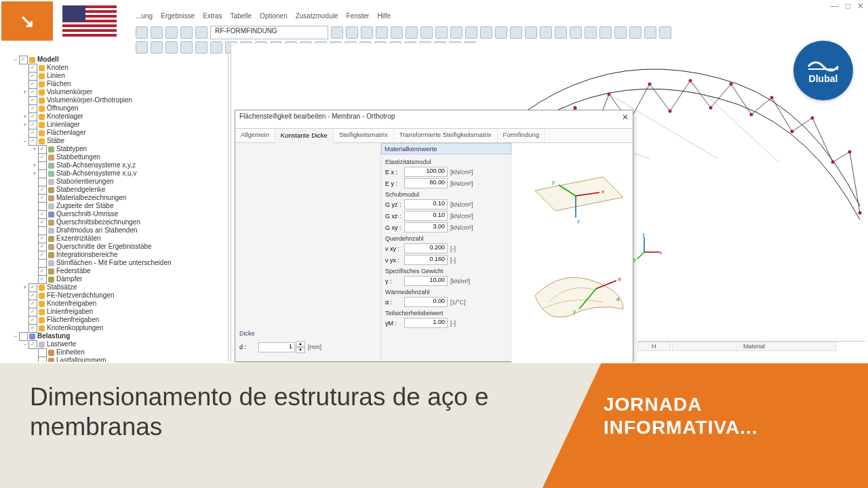 This screenshot has height=488, width=868. Describe the element at coordinates (116, 108) in the screenshot. I see `tree-row: ✓Öffnungen` at that location.